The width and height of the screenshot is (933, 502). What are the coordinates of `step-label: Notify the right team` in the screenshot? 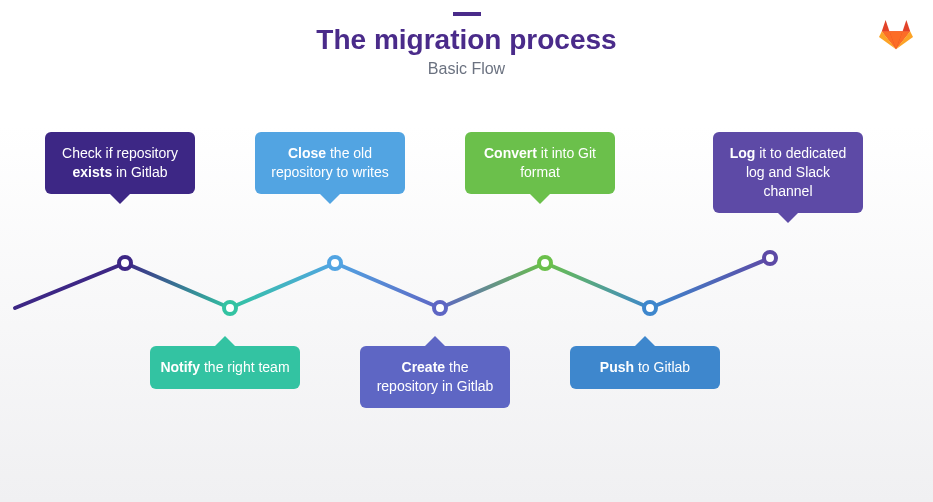 It's located at (224, 367).